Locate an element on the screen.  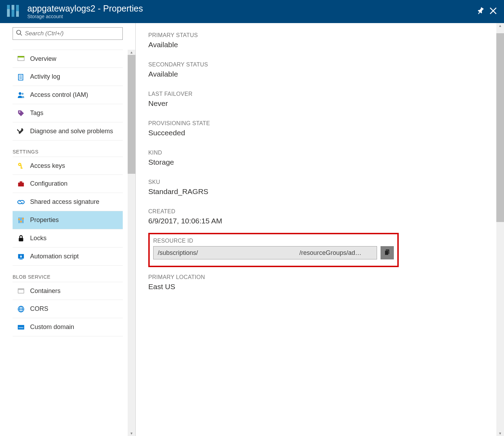
sidebar-item-label: CORS is located at coordinates (39, 309).